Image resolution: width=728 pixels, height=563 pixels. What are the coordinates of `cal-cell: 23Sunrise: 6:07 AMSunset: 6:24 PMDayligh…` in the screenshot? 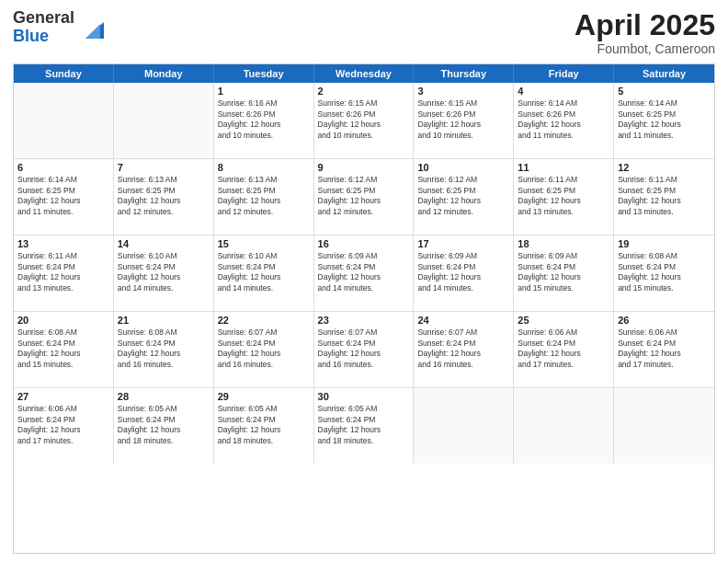 It's located at (364, 350).